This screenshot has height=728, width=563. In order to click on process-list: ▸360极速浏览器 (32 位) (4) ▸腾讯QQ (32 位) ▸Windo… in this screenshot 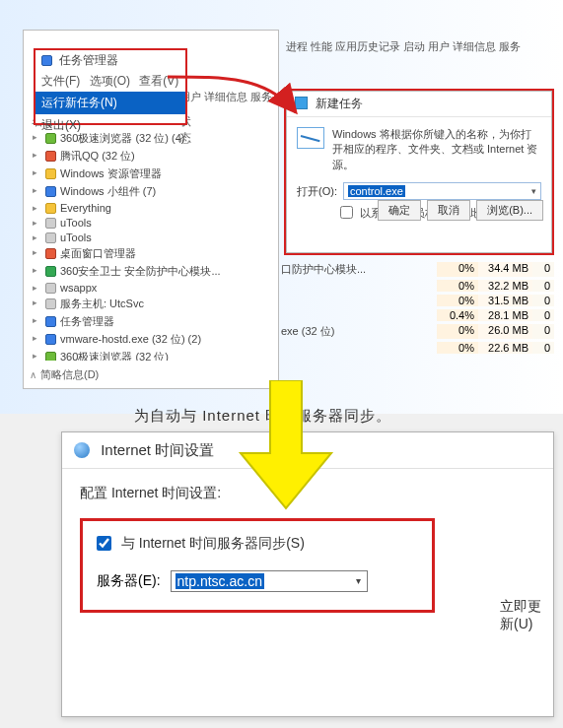, I will do `click(151, 244)`.